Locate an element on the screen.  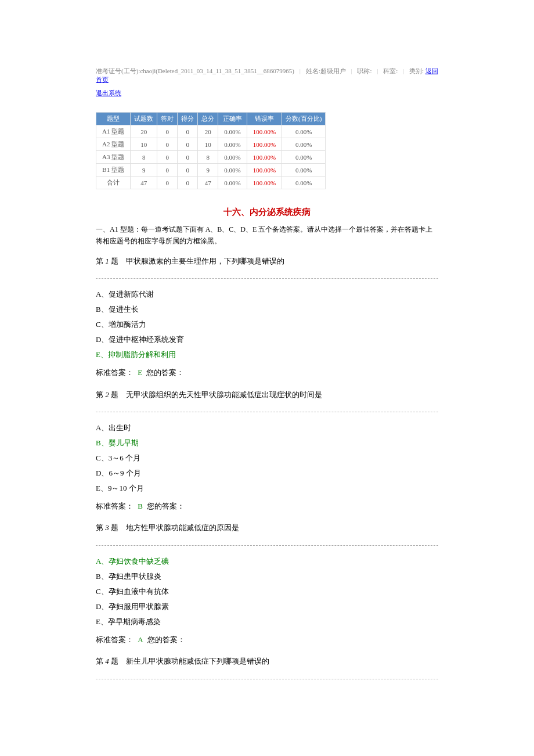
question-stem: 第 3 题 地方性甲状腺功能减低症的原因是 is located at coordinates (267, 527).